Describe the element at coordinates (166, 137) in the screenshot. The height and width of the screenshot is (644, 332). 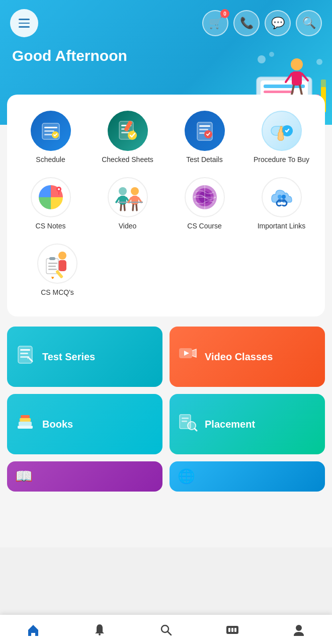
I see `grid-row-1: Schedule Chec` at that location.